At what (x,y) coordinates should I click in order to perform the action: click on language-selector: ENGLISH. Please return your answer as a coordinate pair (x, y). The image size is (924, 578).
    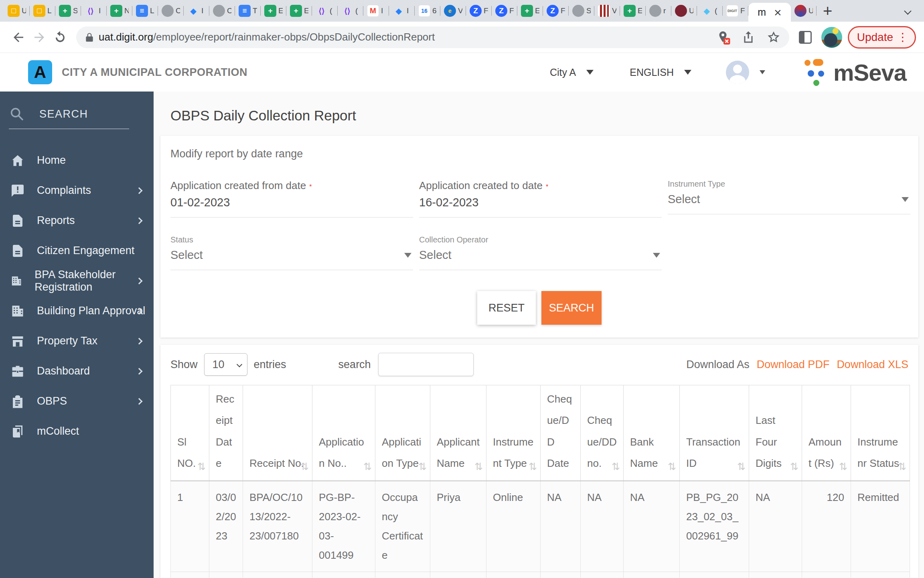
    Looking at the image, I should click on (661, 72).